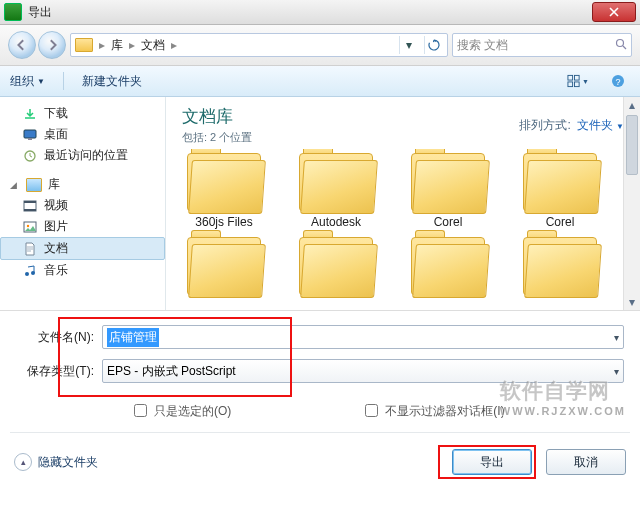 The image size is (640, 525). Describe the element at coordinates (544, 126) in the screenshot. I see `arrange-label: 排列方式:` at that location.